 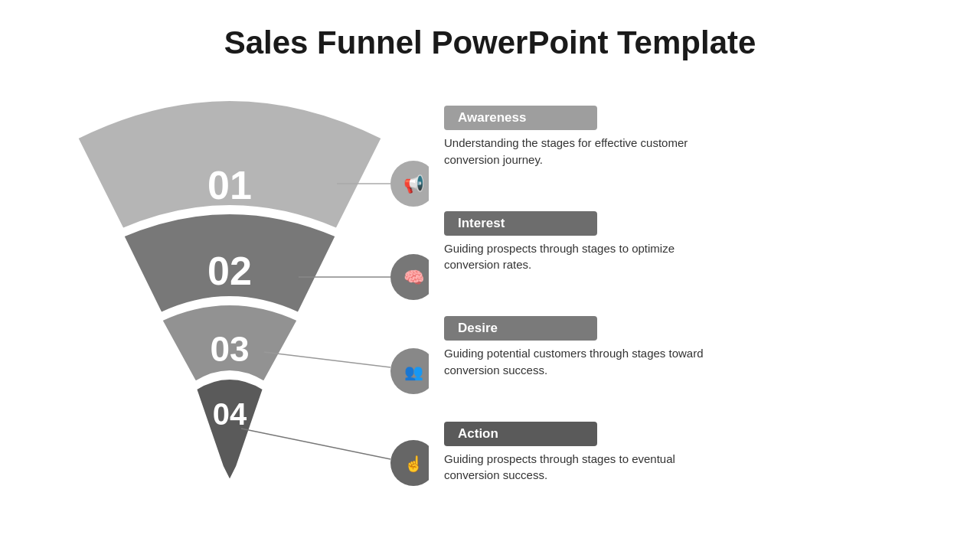 I want to click on svg-text: 01, so click(x=230, y=185).